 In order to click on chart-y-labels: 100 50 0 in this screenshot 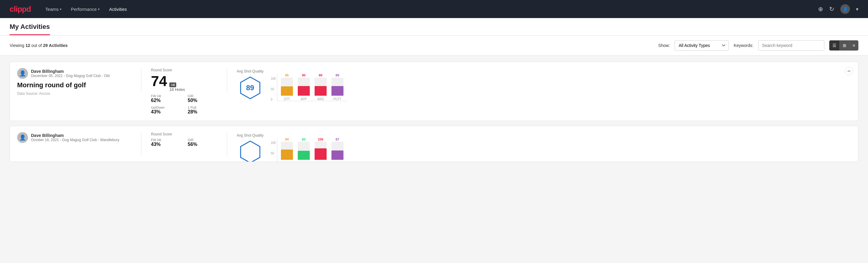, I will do `click(273, 89)`.